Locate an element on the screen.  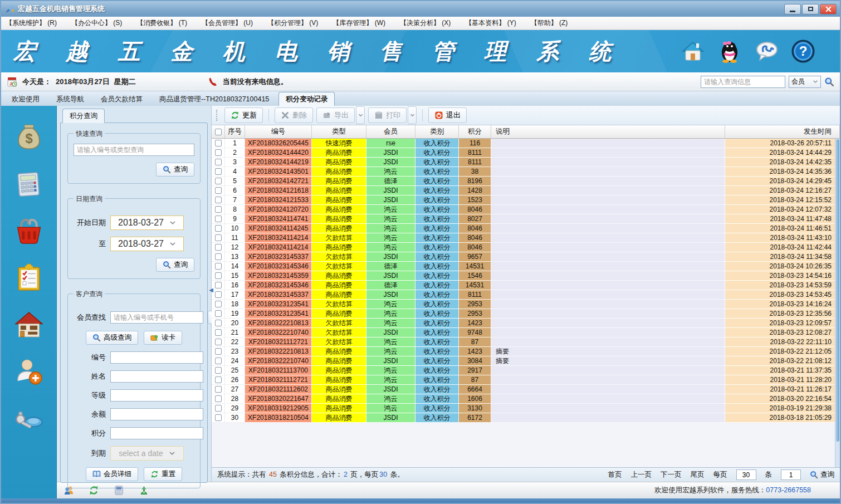
table-row: 27XF20180321112602商品消费JSDI收入积分66642018-0… is located at coordinates (526, 390).